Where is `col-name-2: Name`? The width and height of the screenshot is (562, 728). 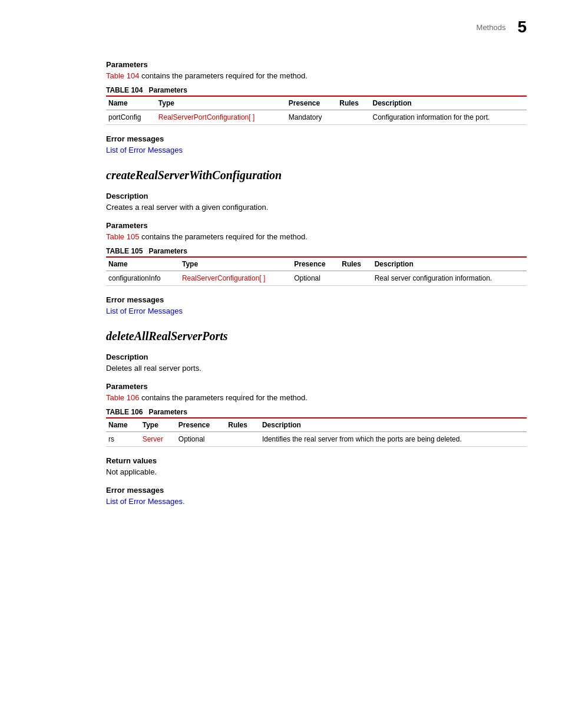 col-name-2: Name is located at coordinates (143, 264).